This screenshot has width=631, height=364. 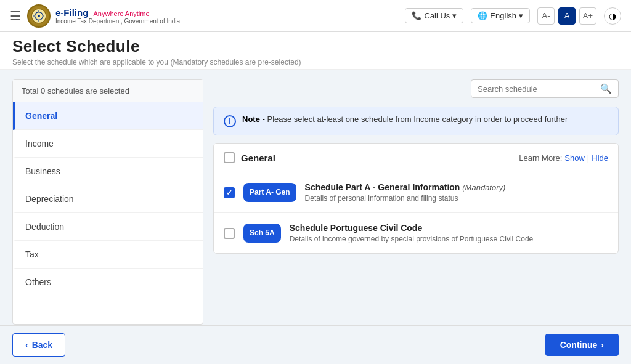 I want to click on show-link: Show, so click(x=574, y=158).